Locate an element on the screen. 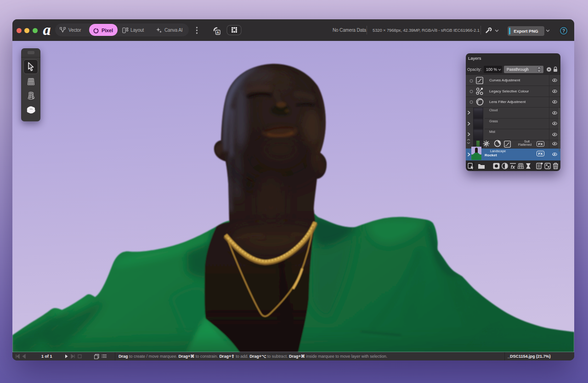  svg-text: fx is located at coordinates (513, 167).